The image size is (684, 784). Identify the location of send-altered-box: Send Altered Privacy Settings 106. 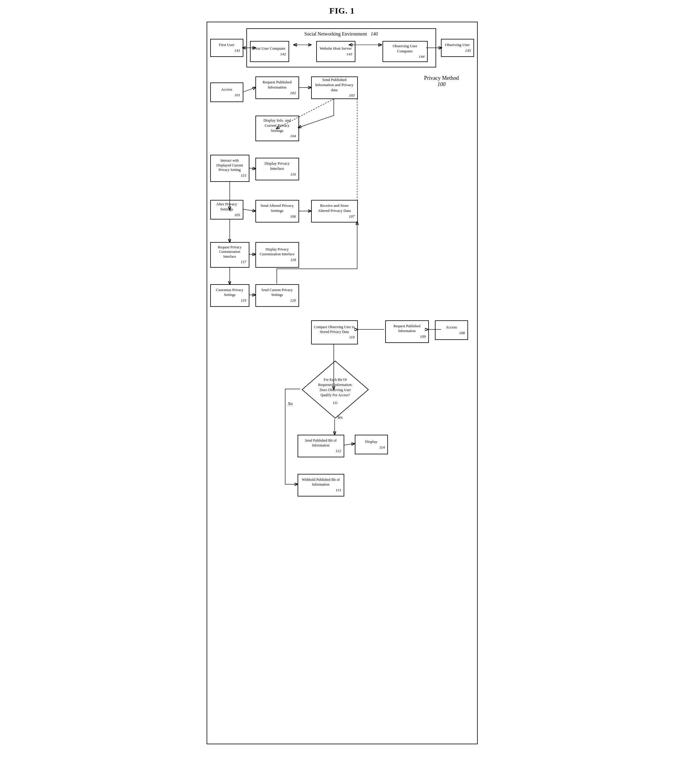
(277, 211).